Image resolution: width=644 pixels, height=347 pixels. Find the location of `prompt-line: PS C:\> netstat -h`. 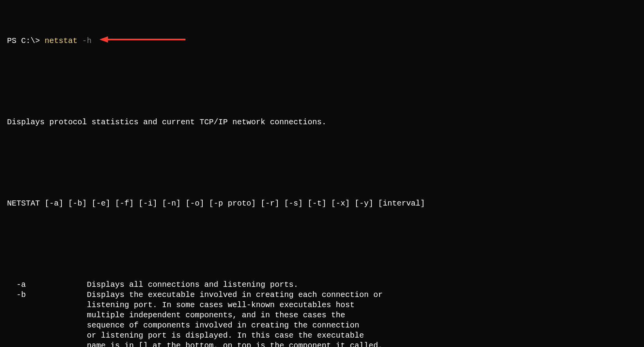

prompt-line: PS C:\> netstat -h is located at coordinates (322, 41).